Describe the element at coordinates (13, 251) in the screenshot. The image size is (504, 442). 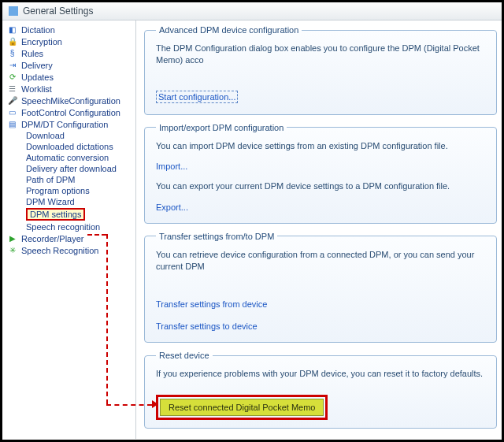
I see `gear-icon: ✳` at that location.